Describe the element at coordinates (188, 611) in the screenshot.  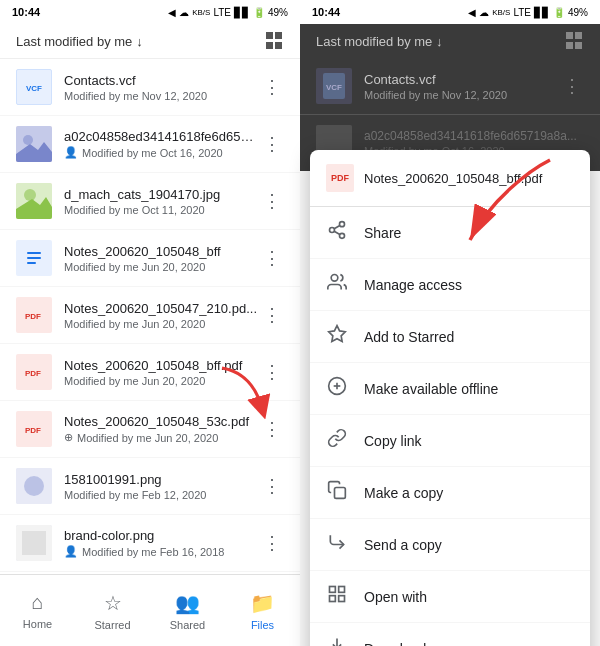
I see `nav-item-shared: 👥 Shared` at that location.